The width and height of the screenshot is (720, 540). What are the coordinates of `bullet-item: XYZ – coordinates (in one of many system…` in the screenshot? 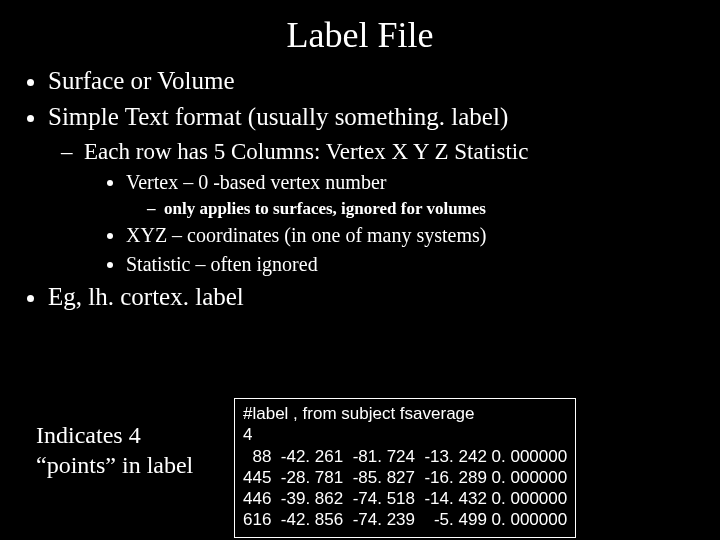 It's located at (413, 236).